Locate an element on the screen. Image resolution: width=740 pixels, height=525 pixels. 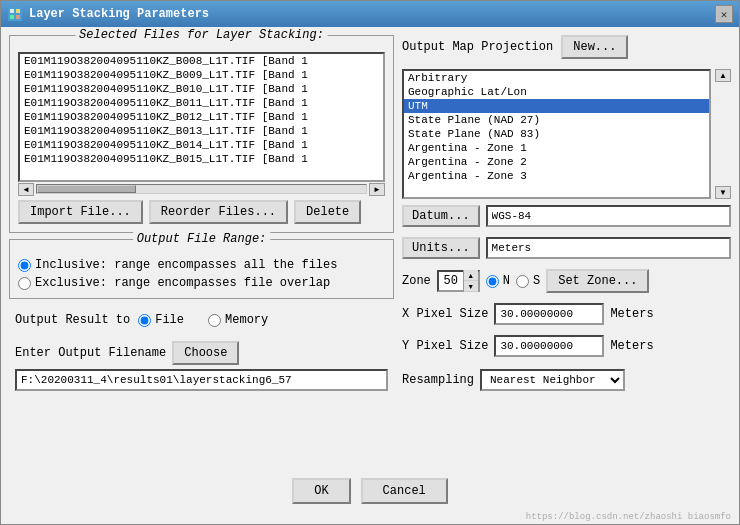
projection-list-item: State Plane (NAD 83) is located at coordinates (556, 134).